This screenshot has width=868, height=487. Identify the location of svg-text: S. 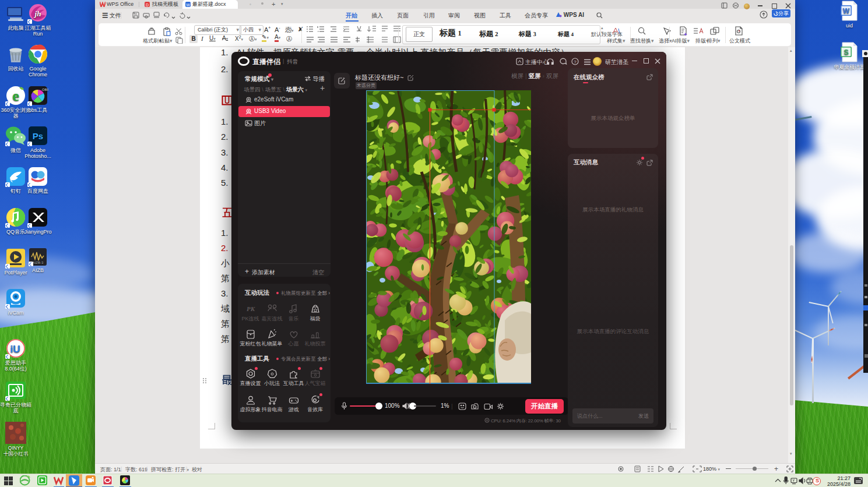
(846, 52).